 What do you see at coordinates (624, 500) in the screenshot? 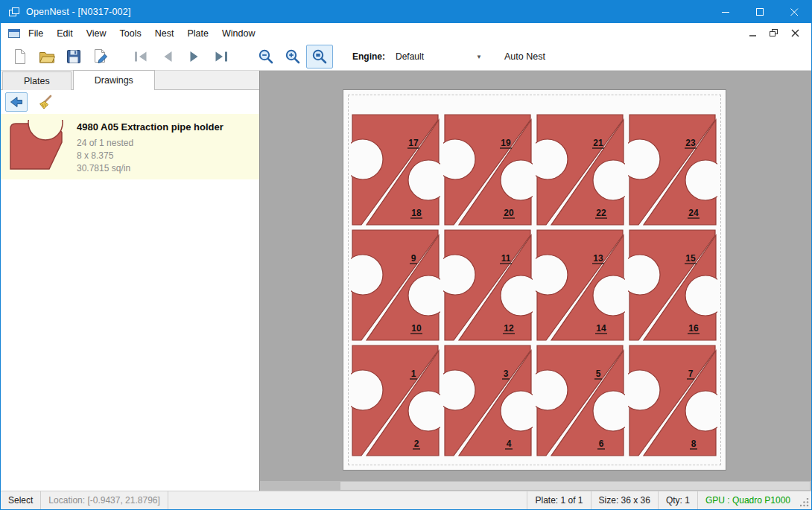
I see `status-size: Size: 36 x 36` at bounding box center [624, 500].